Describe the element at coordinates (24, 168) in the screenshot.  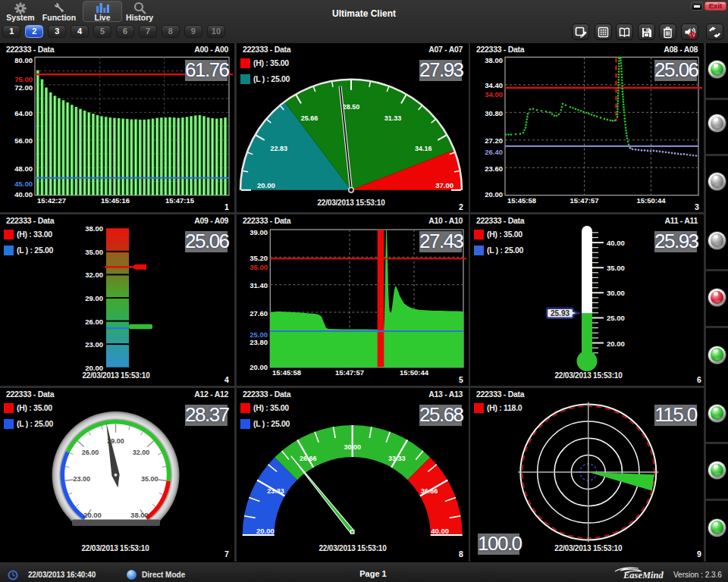
I see `svg-text: 48.00` at that location.